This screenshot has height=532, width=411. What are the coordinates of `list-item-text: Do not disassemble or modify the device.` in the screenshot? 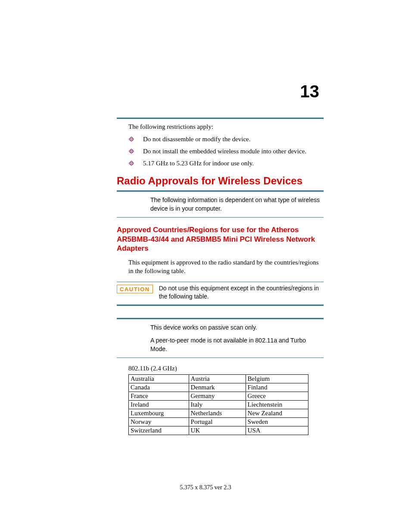 It's located at (197, 139).